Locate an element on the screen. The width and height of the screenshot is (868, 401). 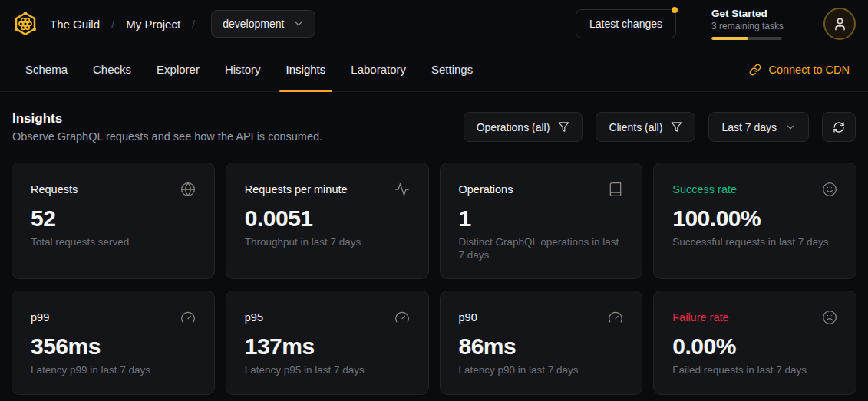
environment-selector-value: development is located at coordinates (253, 24).